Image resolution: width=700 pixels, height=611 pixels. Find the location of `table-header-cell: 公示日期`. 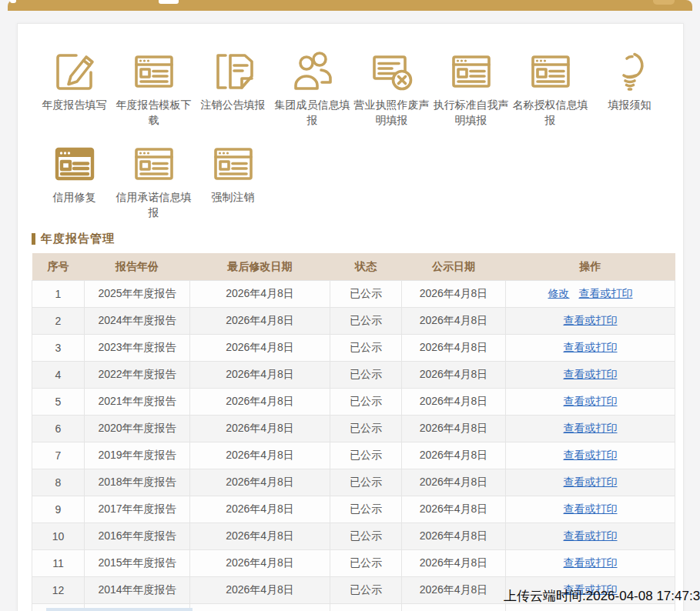

table-header-cell: 公示日期 is located at coordinates (454, 267).